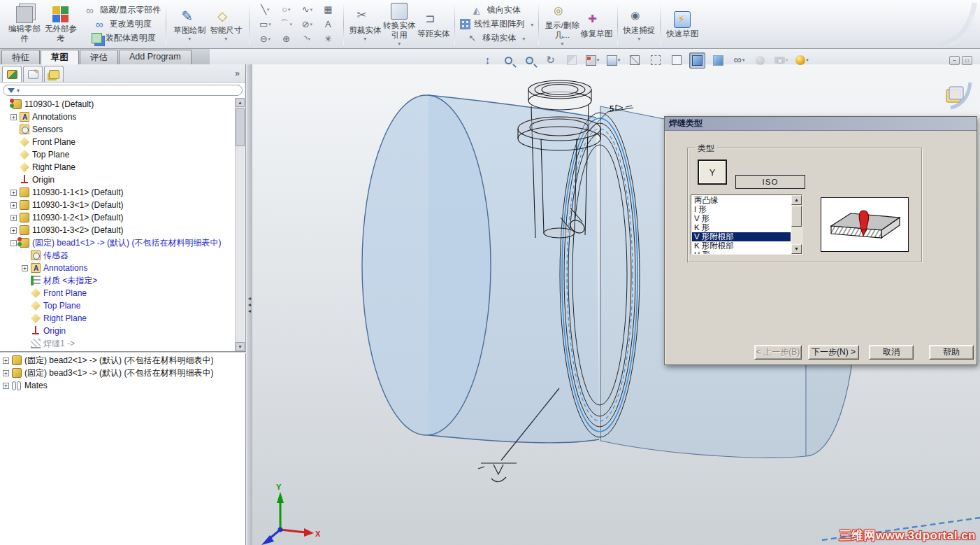 This screenshot has width=980, height=545. What do you see at coordinates (741, 236) in the screenshot?
I see `weld-type-option: V 形附根部` at bounding box center [741, 236].